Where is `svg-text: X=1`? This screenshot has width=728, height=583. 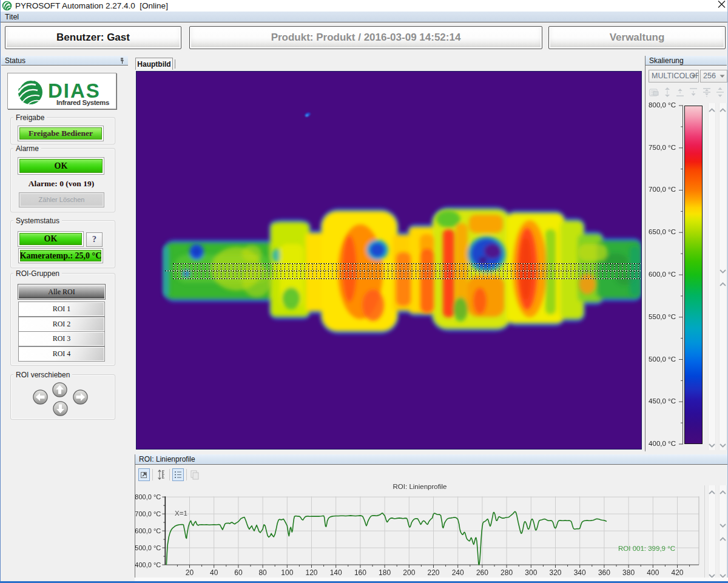
svg-text: X=1 is located at coordinates (181, 513).